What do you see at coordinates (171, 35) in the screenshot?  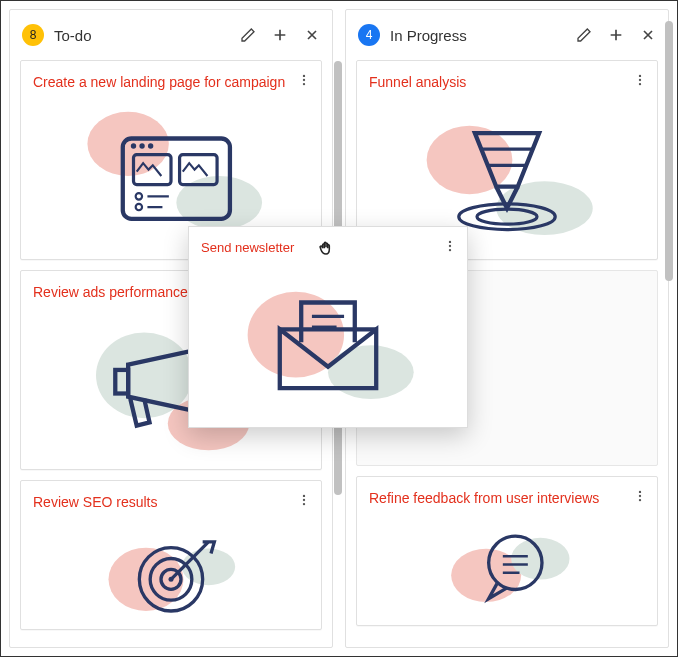 I see `column-header: 8 To-do` at bounding box center [171, 35].